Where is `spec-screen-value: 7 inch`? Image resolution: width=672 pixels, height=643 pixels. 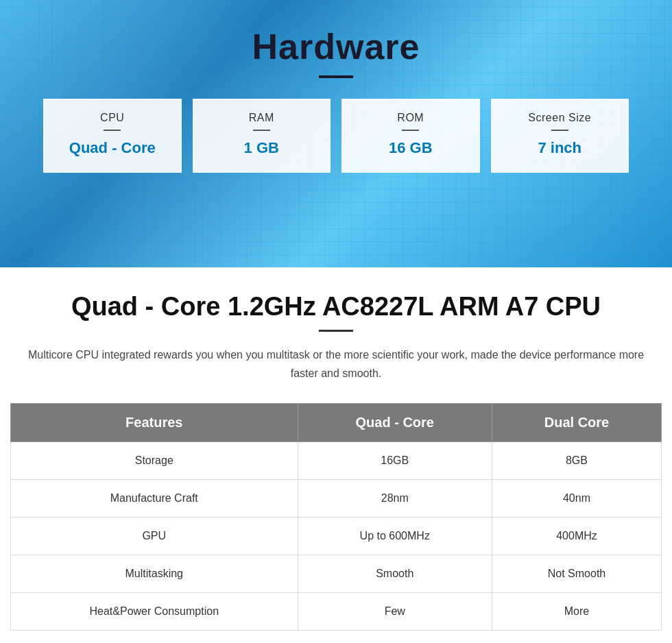 spec-screen-value: 7 inch is located at coordinates (560, 148).